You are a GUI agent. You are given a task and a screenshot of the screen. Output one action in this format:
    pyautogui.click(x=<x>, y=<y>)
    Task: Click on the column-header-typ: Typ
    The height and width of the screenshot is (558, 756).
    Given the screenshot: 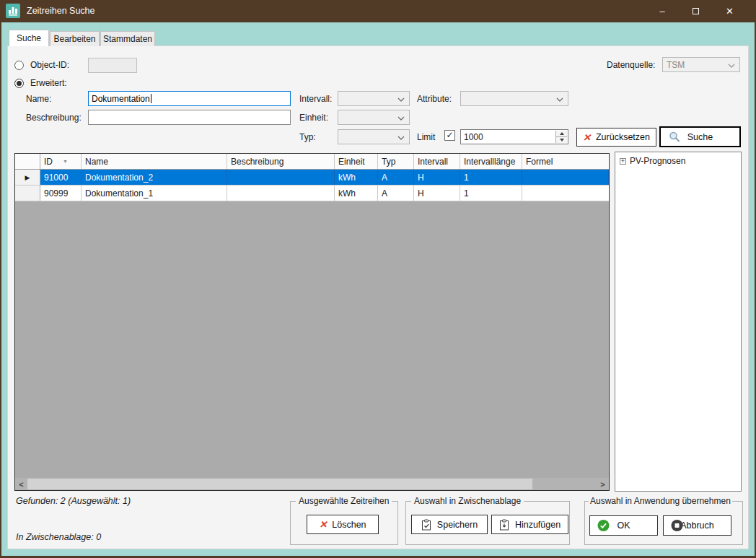 What is the action you would take?
    pyautogui.click(x=396, y=162)
    